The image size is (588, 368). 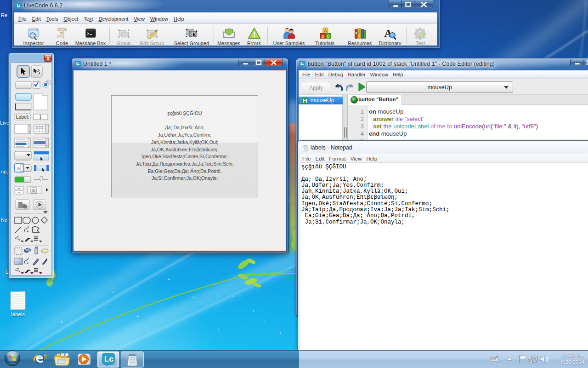 I want to click on svg-text: a, so click(x=18, y=168).